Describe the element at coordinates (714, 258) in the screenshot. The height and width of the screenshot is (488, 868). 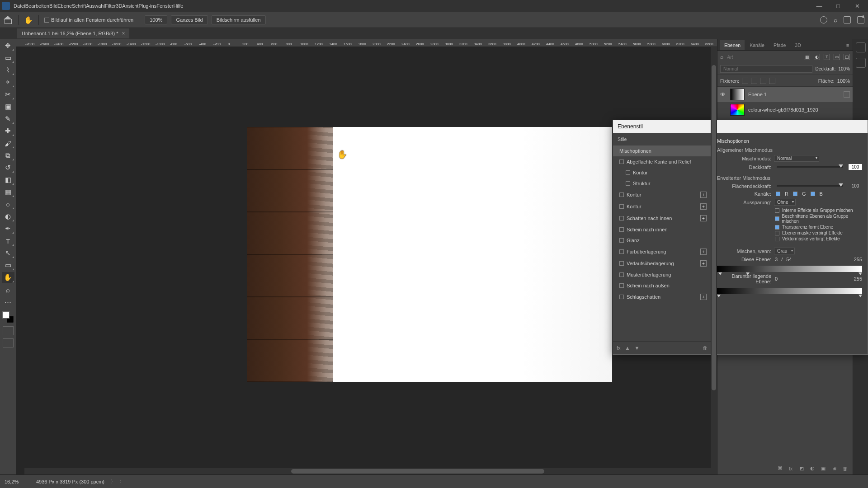
I see `vertical-scrollbar` at that location.